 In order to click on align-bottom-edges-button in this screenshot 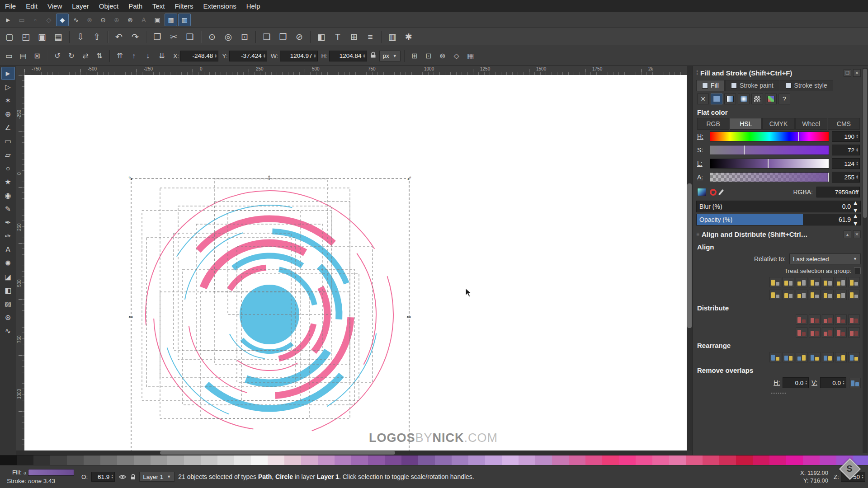, I will do `click(815, 295)`.